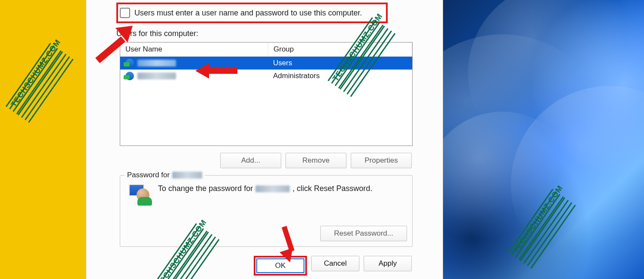 This screenshot has height=279, width=644. What do you see at coordinates (388, 264) in the screenshot?
I see `apply-button: Apply` at bounding box center [388, 264].